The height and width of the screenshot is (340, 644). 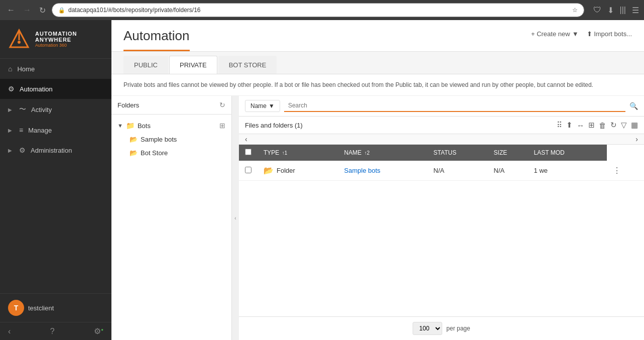 What do you see at coordinates (159, 140) in the screenshot?
I see `sample-bots-folder-label: Sample bots` at bounding box center [159, 140].